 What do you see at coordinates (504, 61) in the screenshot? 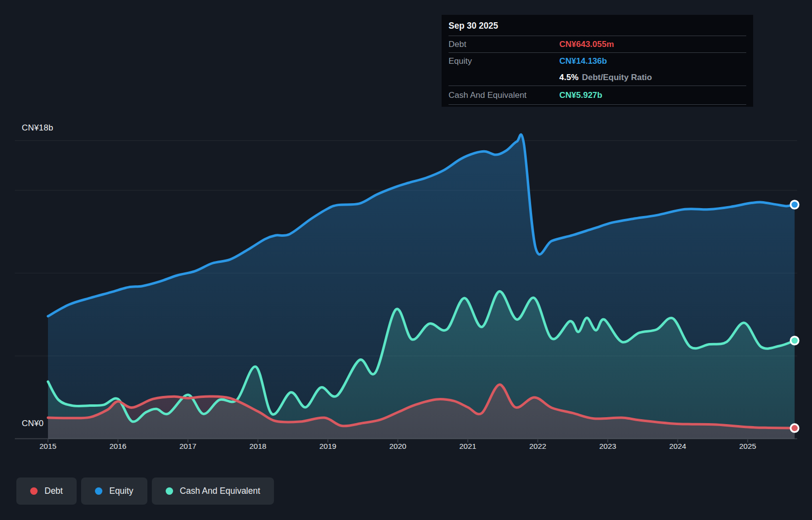
I see `tooltip-equity-label: Equity` at bounding box center [504, 61].